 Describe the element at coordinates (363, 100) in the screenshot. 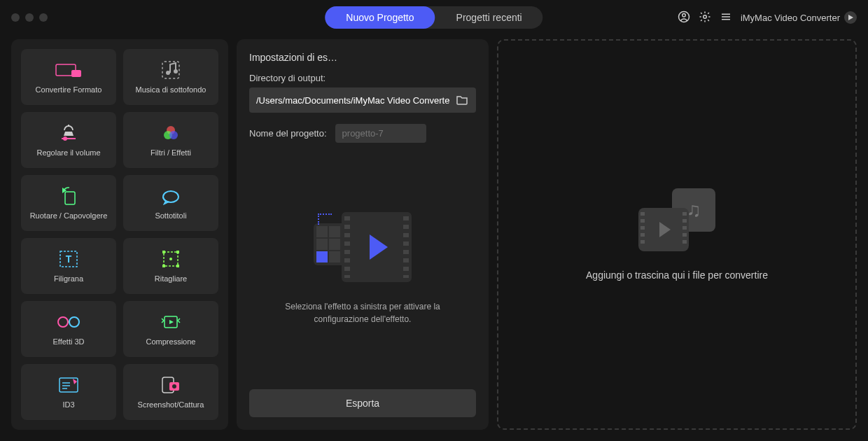

I see `output-directory-field: /Users/mac/Documents/iMyMac Video Conver…` at that location.